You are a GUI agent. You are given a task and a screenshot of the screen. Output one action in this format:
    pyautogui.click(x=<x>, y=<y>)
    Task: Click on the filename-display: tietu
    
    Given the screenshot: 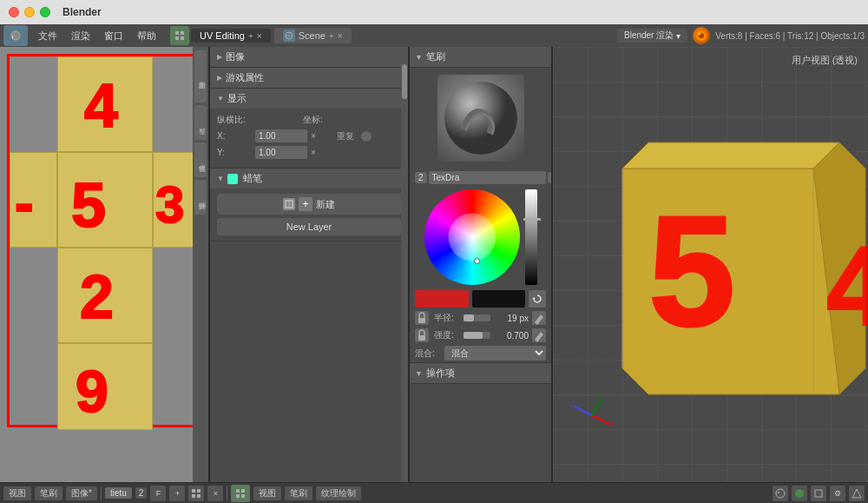 What is the action you would take?
    pyautogui.click(x=118, y=493)
    